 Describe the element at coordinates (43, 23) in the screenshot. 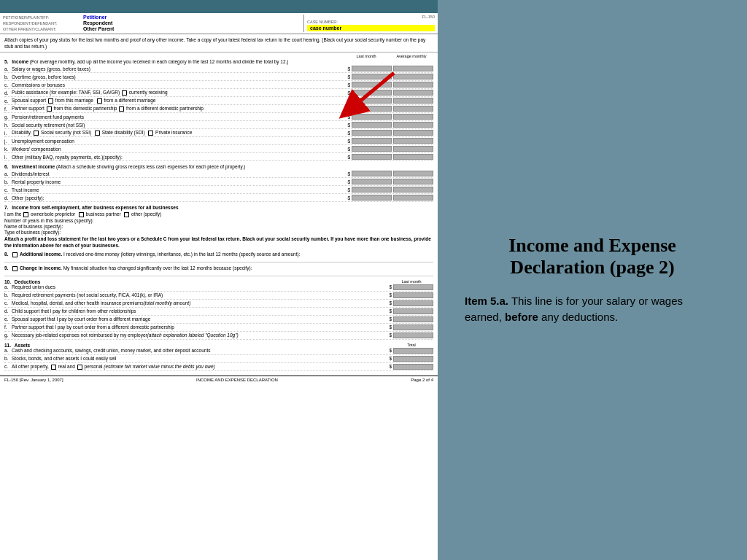

I see `respondent-label: RESPONDENT/DEFENDANT:` at that location.